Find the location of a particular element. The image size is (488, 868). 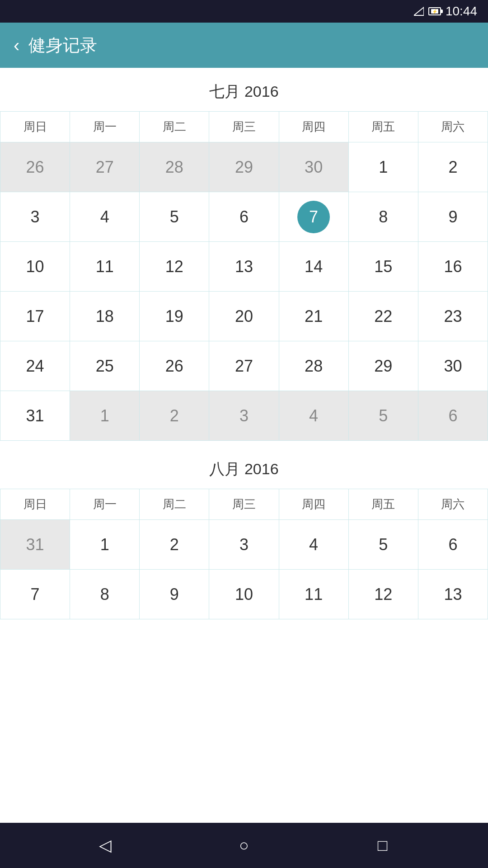

aug-day-header-wed: 周三 is located at coordinates (244, 505).